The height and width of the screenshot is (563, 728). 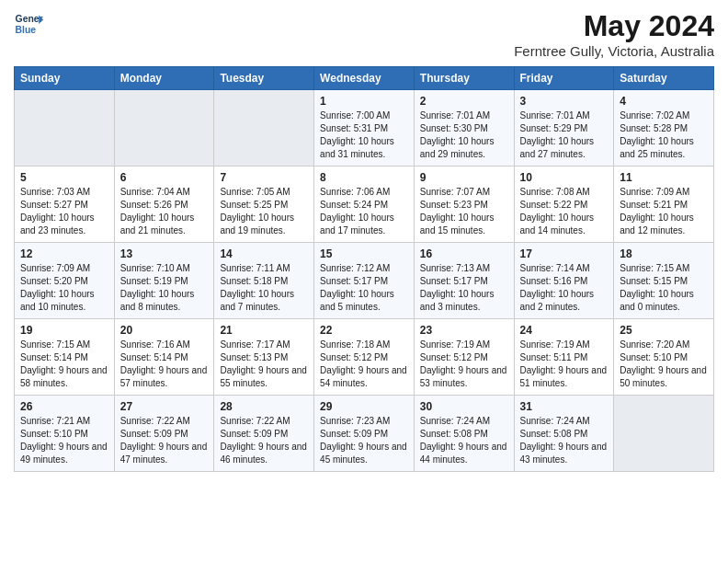 I want to click on calendar-cell: 14Sunrise: 7:11 AMSunset: 5:18 PMDayligh…, so click(x=265, y=282).